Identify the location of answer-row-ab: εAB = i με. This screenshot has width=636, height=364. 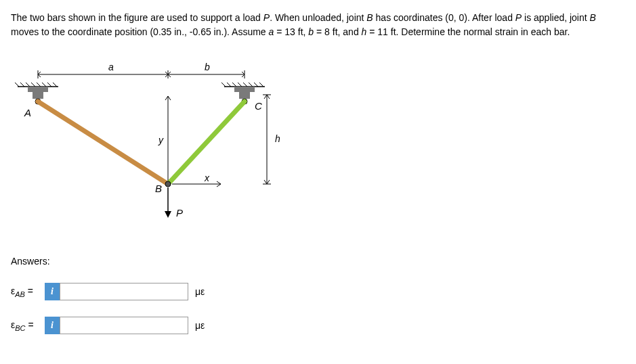
(318, 292).